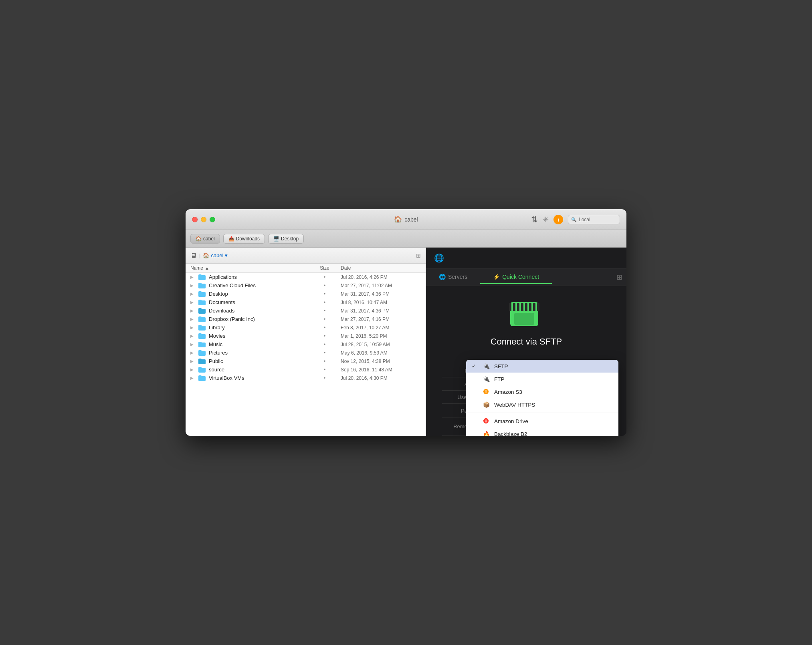 The height and width of the screenshot is (645, 812). I want to click on file-name: ▶ Creative Cloud Files, so click(249, 285).